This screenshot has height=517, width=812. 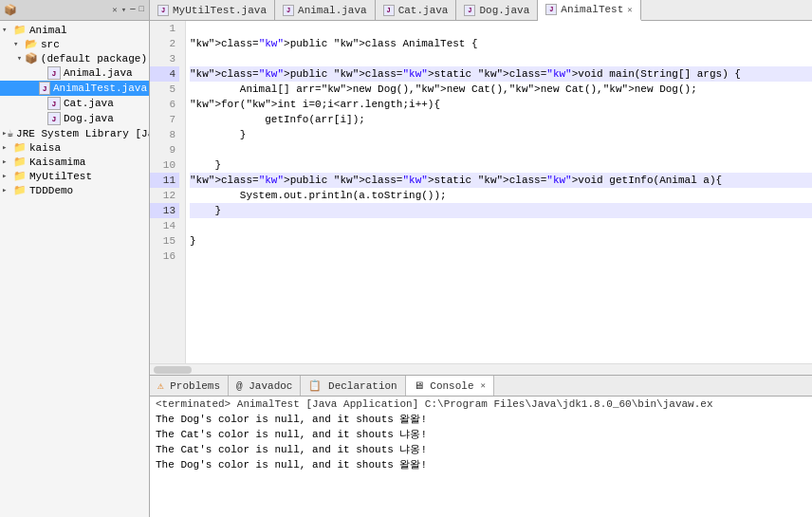 What do you see at coordinates (501, 120) in the screenshot?
I see `code-line: getInfo(arr[i]);` at bounding box center [501, 120].